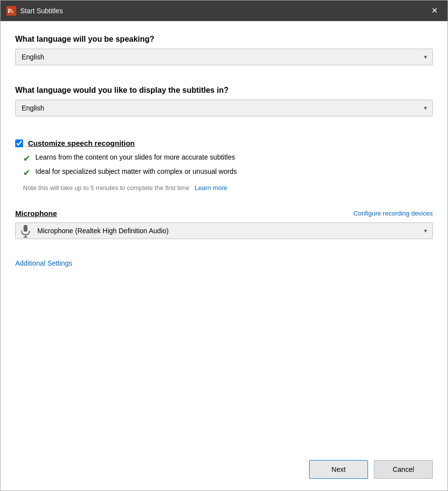 The height and width of the screenshot is (491, 448). What do you see at coordinates (224, 57) in the screenshot?
I see `speaking-language-dropdown-wrapper: English Spanish French German ▾` at bounding box center [224, 57].